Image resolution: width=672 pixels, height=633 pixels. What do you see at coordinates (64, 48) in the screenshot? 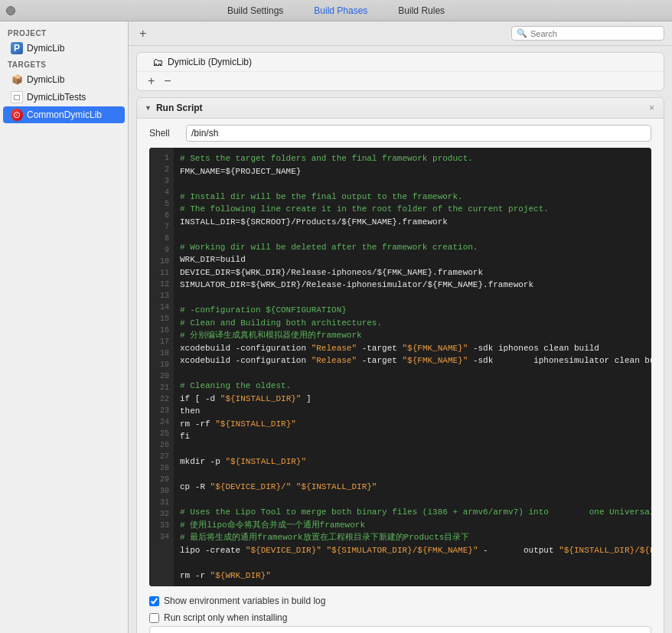
I see `sidebar-item-project: P DymicLib` at bounding box center [64, 48].